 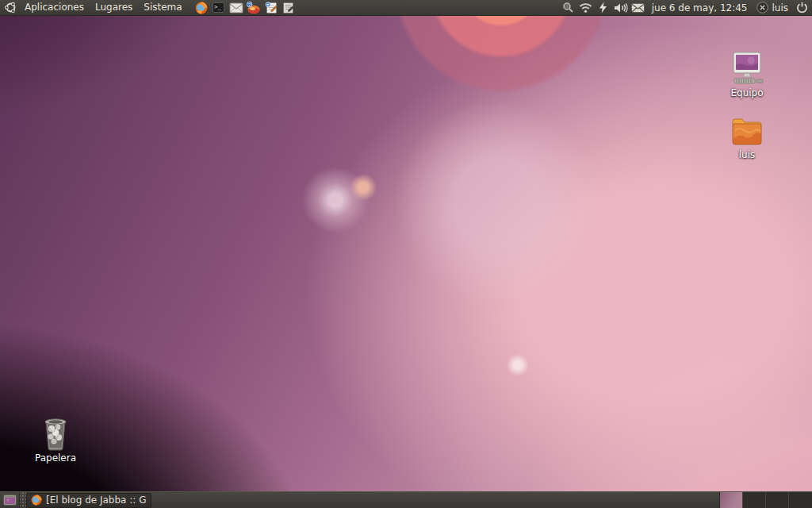 I want to click on username-label: luis, so click(x=780, y=8).